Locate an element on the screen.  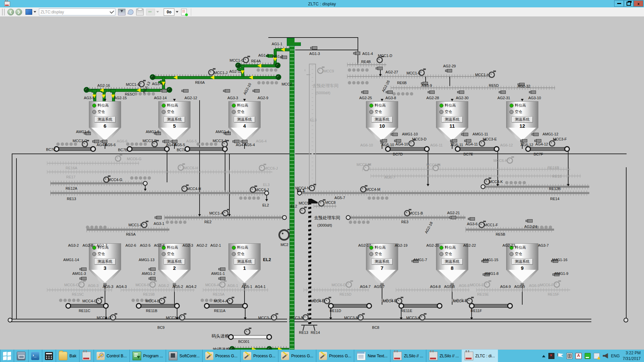
taskbar-button-win is located at coordinates (7, 356).